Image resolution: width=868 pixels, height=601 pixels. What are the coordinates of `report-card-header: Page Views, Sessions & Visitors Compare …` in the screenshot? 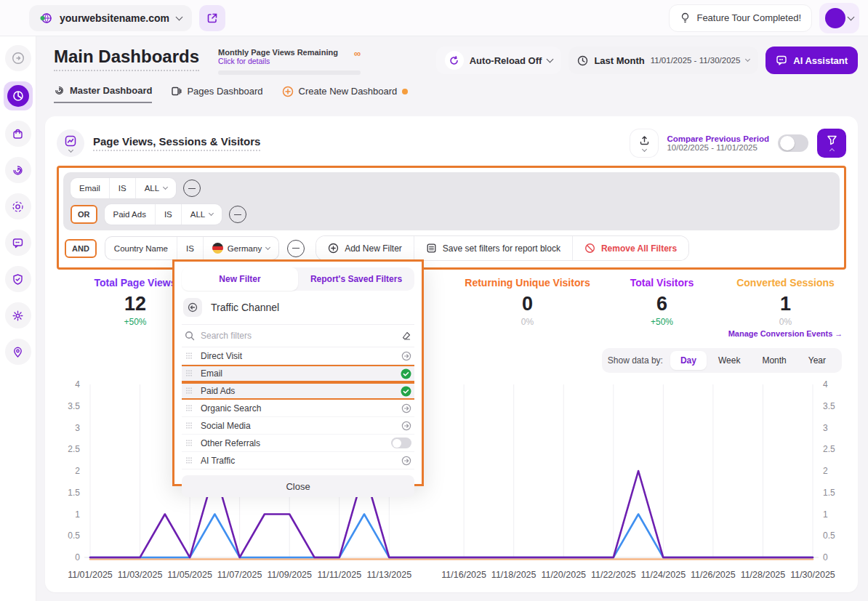 It's located at (451, 143).